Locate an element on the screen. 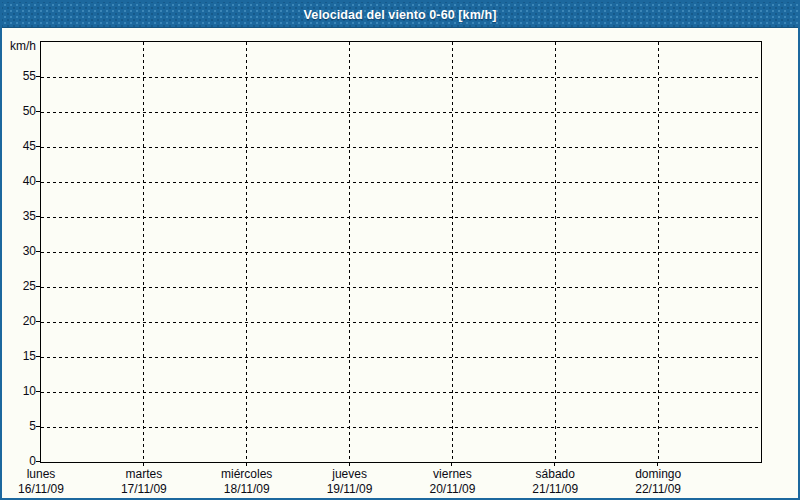 The width and height of the screenshot is (800, 500). x-day-date: 21/11/09 is located at coordinates (555, 490).